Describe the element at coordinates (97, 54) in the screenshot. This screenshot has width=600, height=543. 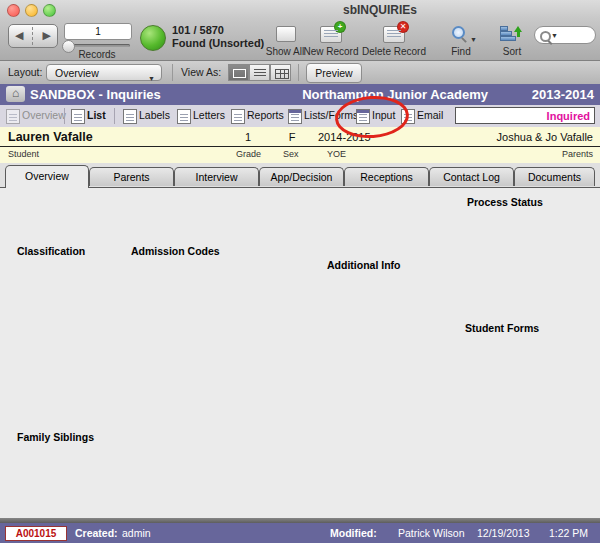
I see `records-label: Records` at that location.